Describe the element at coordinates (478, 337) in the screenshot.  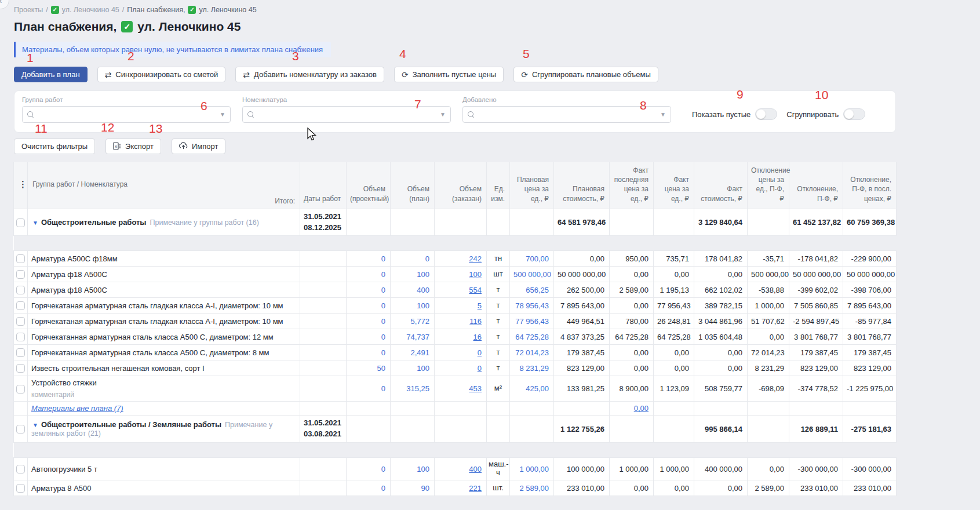
I see `ordered-volume-link: 16` at that location.